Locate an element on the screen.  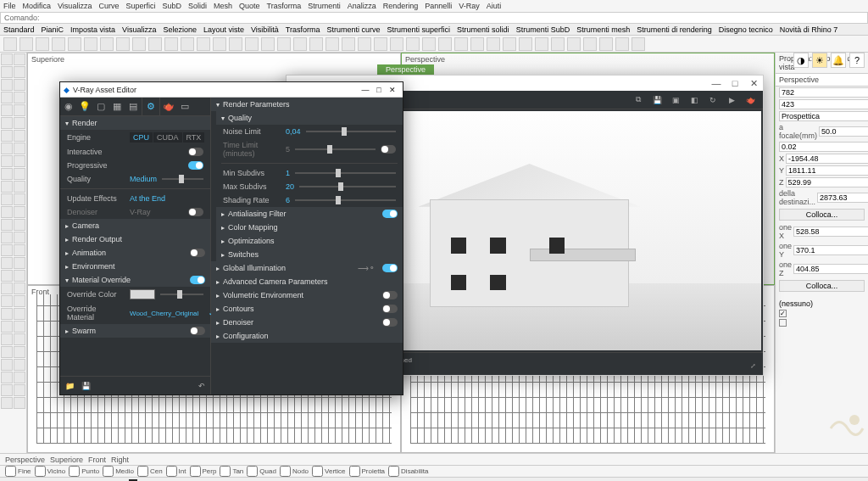
menu-analizza: Analizza is located at coordinates (362, 6).